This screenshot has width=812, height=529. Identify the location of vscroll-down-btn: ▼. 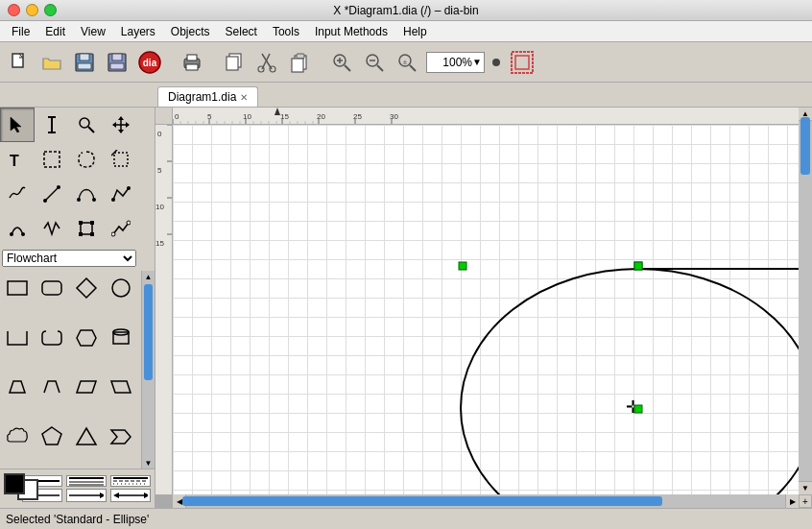
(805, 488).